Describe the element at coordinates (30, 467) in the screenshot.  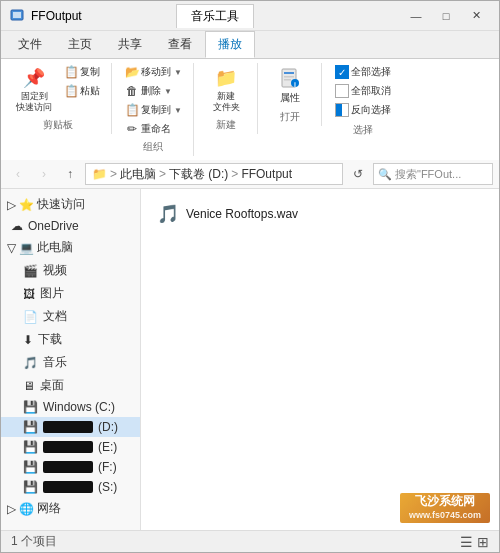
I see `drive-f-icon: 💾` at that location.